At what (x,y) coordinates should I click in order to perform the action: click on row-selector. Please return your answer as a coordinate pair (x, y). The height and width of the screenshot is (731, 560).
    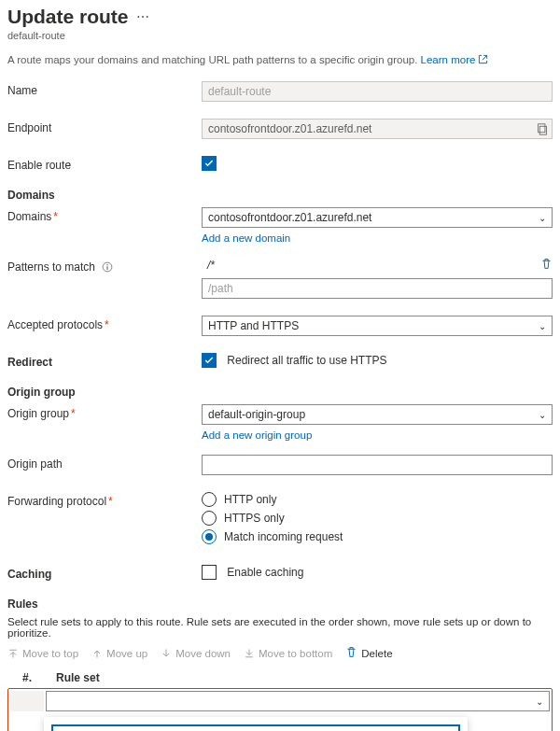
    Looking at the image, I should click on (27, 701).